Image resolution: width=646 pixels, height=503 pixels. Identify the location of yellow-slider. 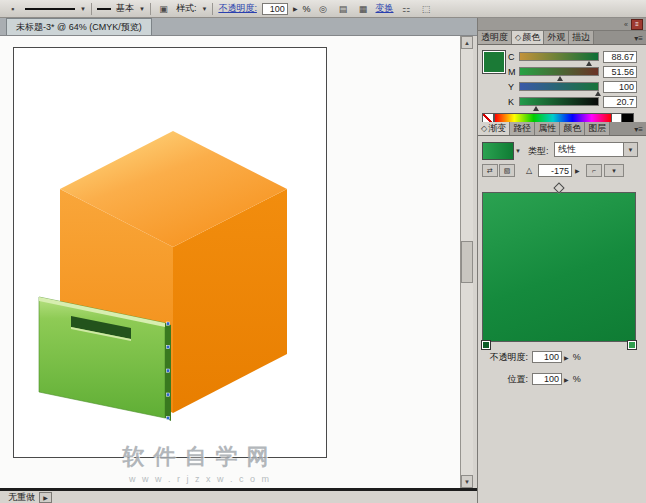
(559, 86).